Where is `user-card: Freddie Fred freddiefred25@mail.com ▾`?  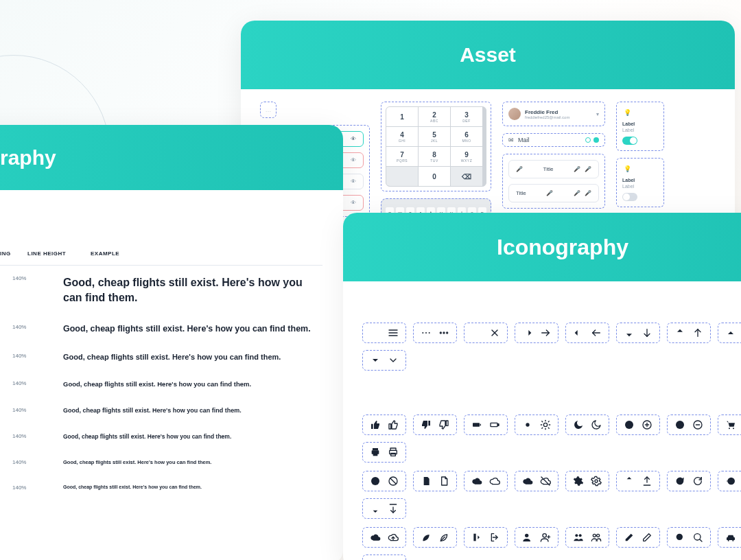
user-card: Freddie Fred freddiefred25@mail.com ▾ is located at coordinates (554, 114).